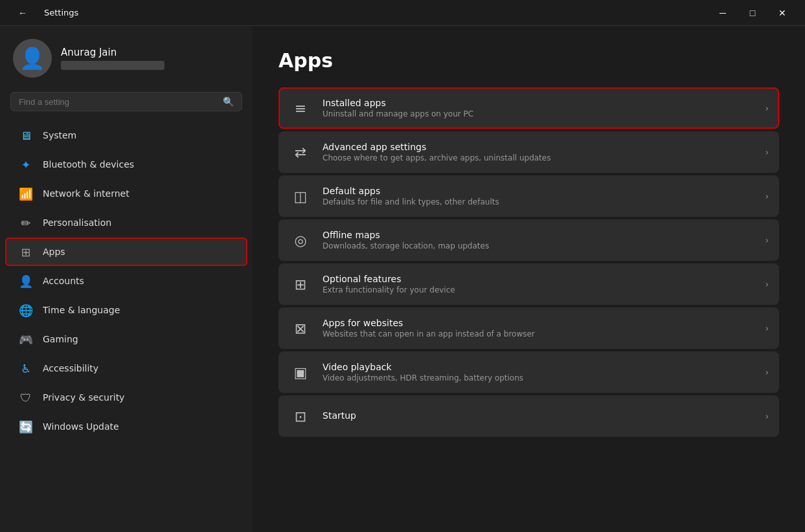 The image size is (805, 532). Describe the element at coordinates (54, 252) in the screenshot. I see `nav-label-apps: Apps` at that location.